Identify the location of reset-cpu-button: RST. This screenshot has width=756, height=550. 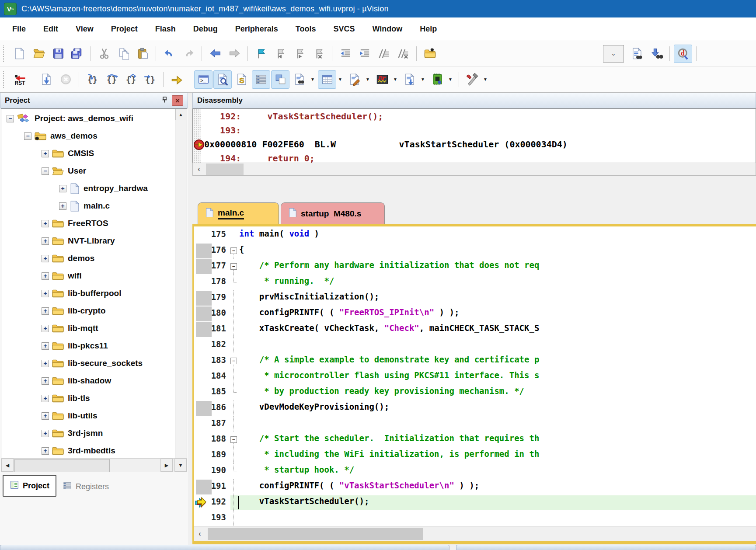
(20, 80).